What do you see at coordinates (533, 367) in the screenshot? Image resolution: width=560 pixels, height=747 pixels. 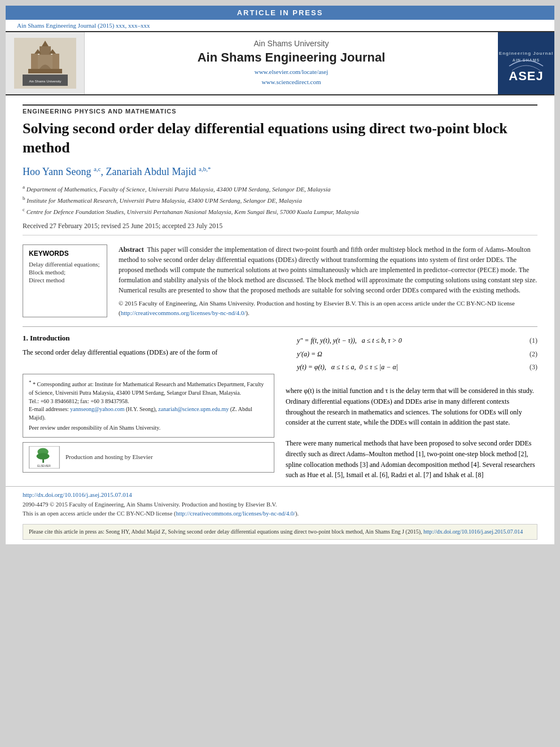 I see `equation-3-number: (3)` at bounding box center [533, 367].